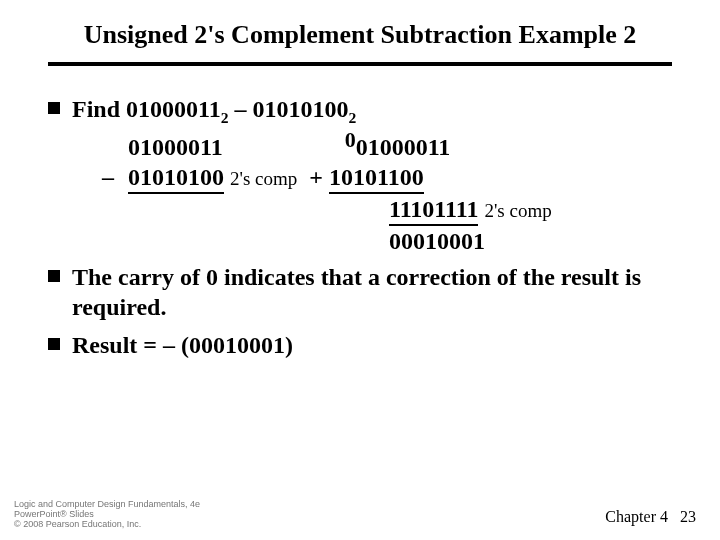  What do you see at coordinates (301, 109) in the screenshot?
I see `find-b: 01010100` at bounding box center [301, 109].